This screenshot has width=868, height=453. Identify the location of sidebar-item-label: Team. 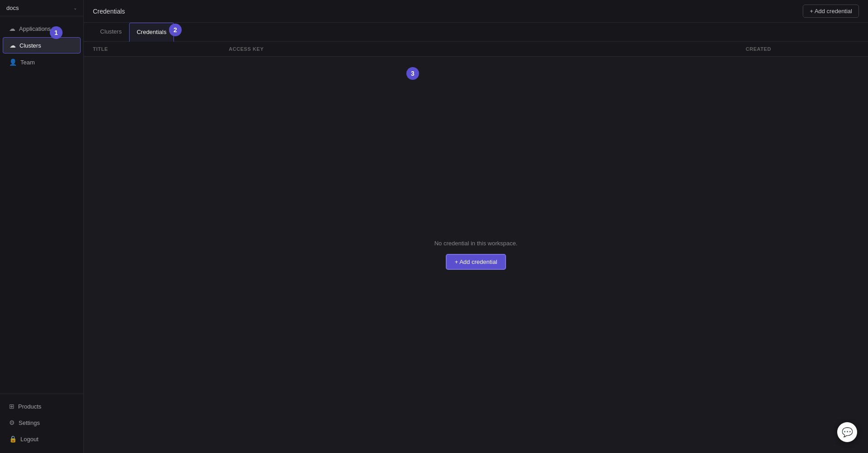
(28, 63).